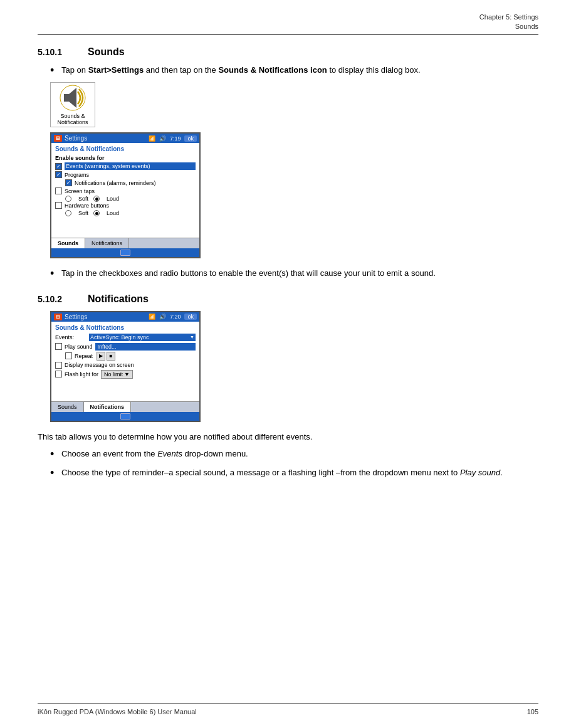  What do you see at coordinates (76, 175) in the screenshot?
I see `pda-checkbox-2-label: Programs` at bounding box center [76, 175].